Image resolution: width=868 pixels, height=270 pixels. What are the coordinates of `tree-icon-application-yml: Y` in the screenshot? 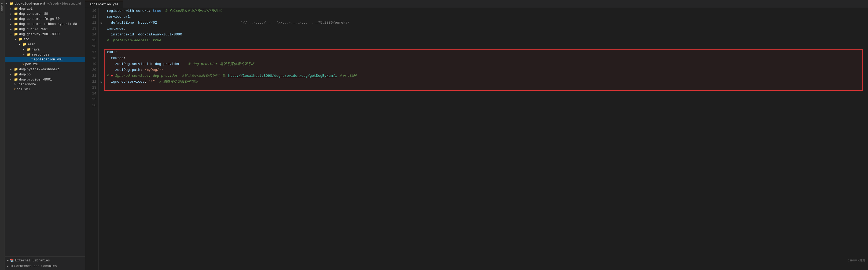 It's located at (32, 59).